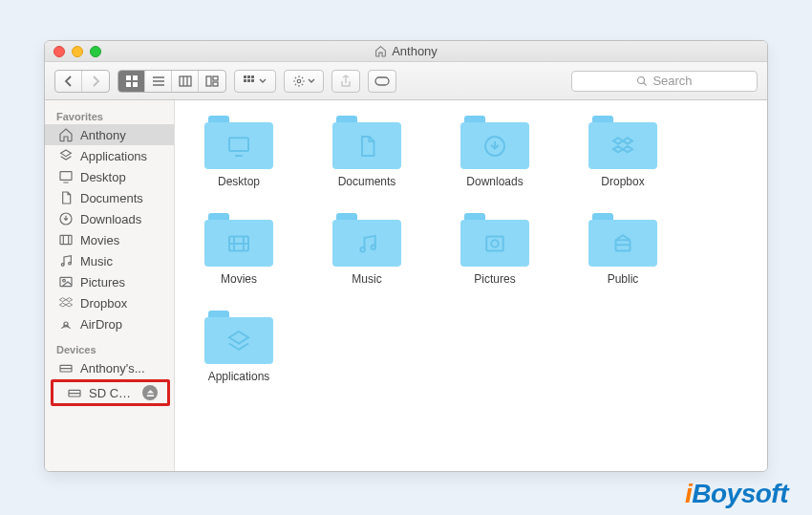 Image resolution: width=812 pixels, height=515 pixels. What do you see at coordinates (623, 152) in the screenshot?
I see `folder-dropbox: Dropbox` at bounding box center [623, 152].